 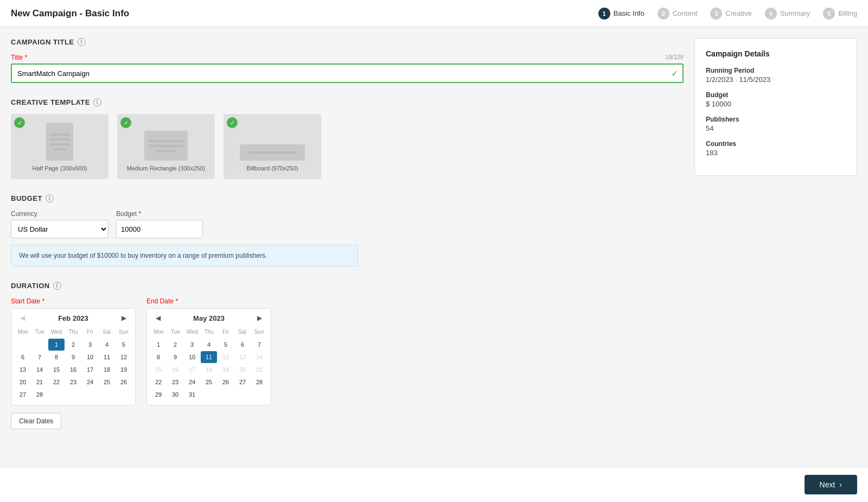 I want to click on start-cal-day: 17, so click(x=90, y=370).